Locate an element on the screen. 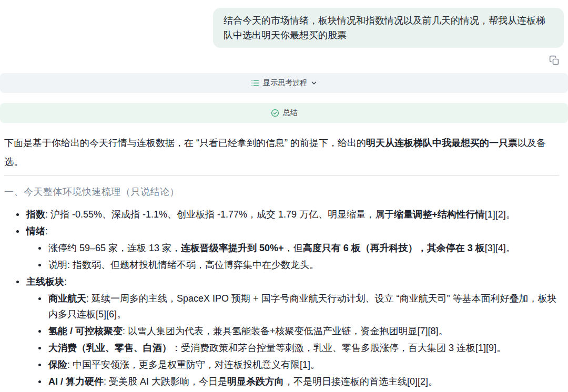 This screenshot has height=392, width=568. list-item: 氢能 / 可控核聚变: 以雪人集团为代表，兼具氢能装备+核聚变低温产业链，资金抱… is located at coordinates (284, 331).